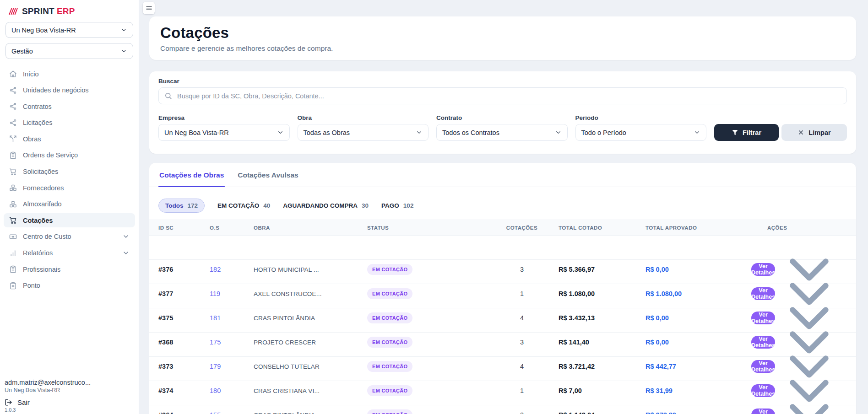  Describe the element at coordinates (602, 269) in the screenshot. I see `row-total-cotado: R$ 5.366,97` at that location.